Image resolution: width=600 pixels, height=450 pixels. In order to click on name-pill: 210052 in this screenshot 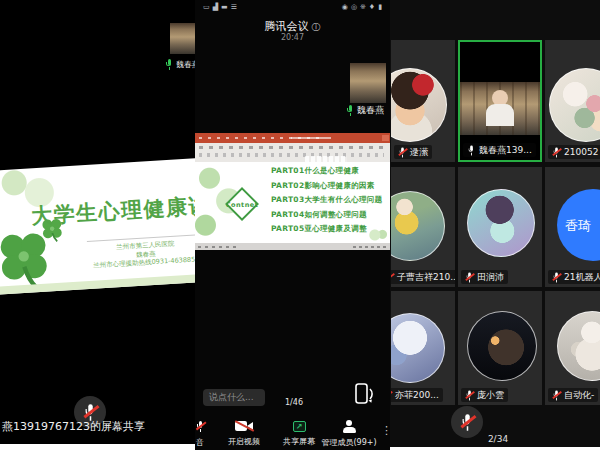, I will do `click(574, 152)`.